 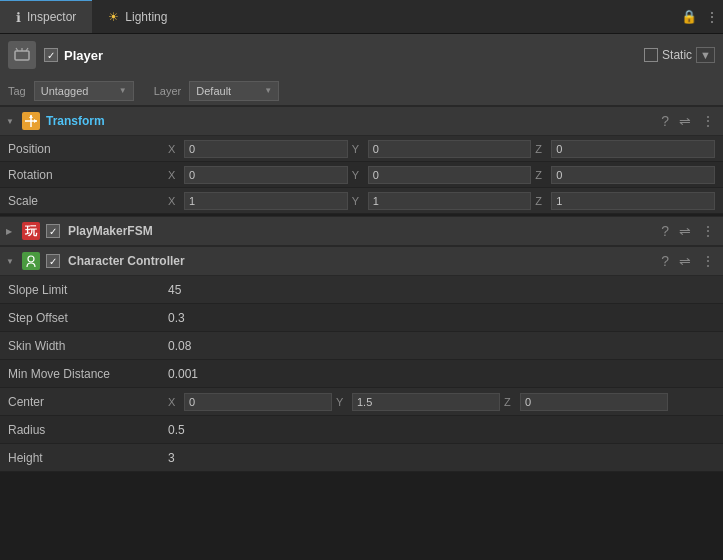 I want to click on transform-collapse-arrow: ▼, so click(x=11, y=122).